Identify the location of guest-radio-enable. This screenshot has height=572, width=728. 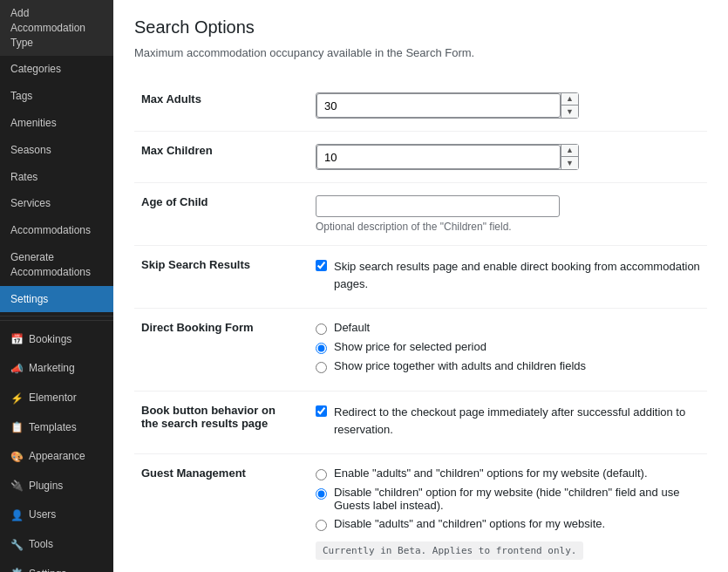
(321, 474).